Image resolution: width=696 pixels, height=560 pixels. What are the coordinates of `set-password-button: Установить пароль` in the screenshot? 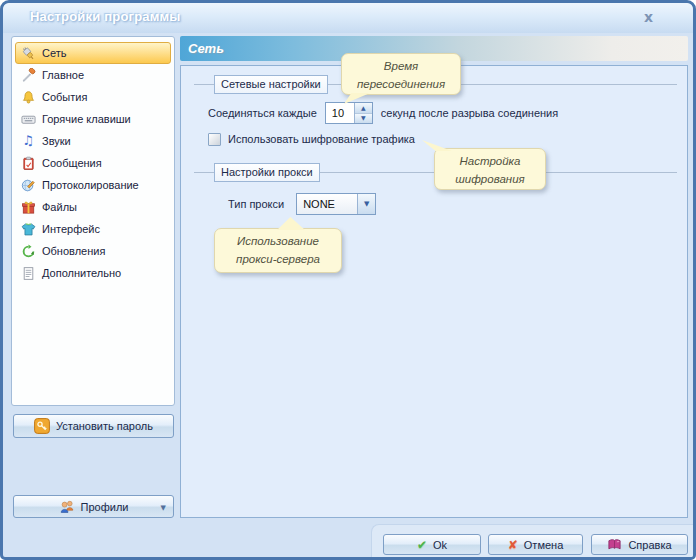 It's located at (94, 426).